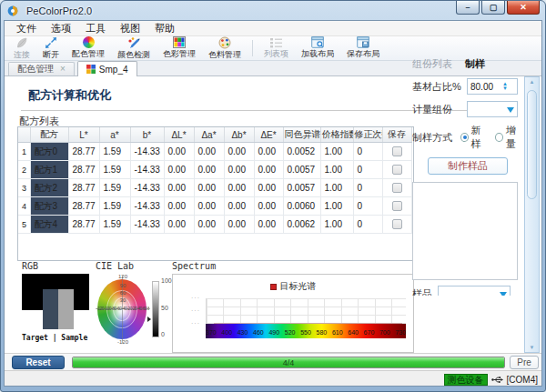 The width and height of the screenshot is (546, 392). Describe the element at coordinates (88, 48) in the screenshot. I see `toolbar-match-manage: 配色管理` at that location.